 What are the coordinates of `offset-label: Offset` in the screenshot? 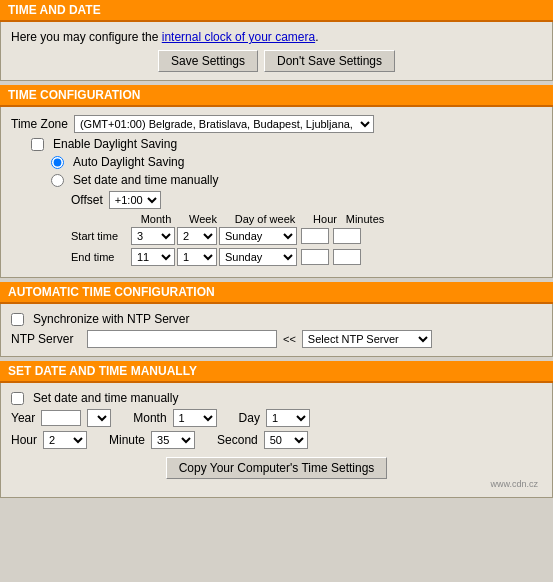 It's located at (87, 200).